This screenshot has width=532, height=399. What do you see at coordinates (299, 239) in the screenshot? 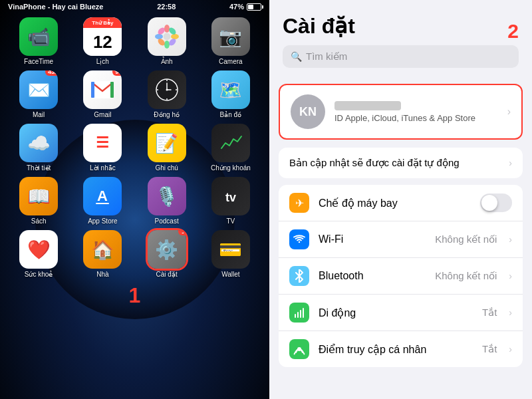
I see `wifi-icon` at bounding box center [299, 239].